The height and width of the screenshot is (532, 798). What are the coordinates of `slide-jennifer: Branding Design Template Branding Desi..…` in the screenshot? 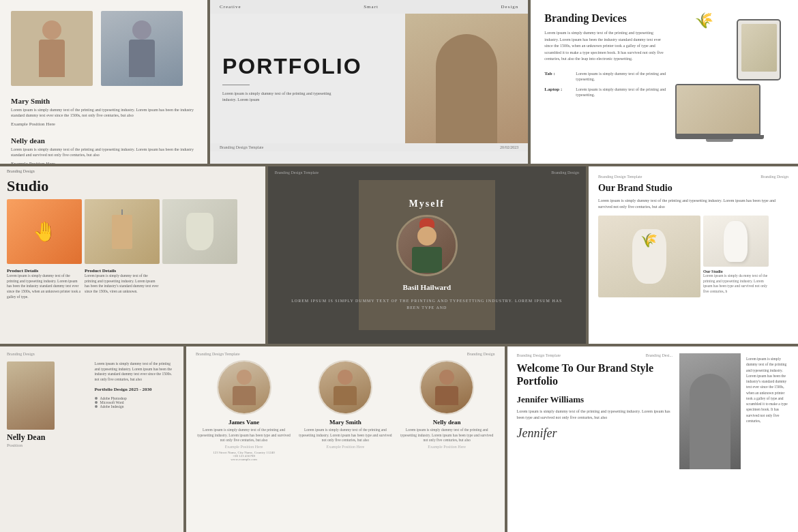 It's located at (653, 439).